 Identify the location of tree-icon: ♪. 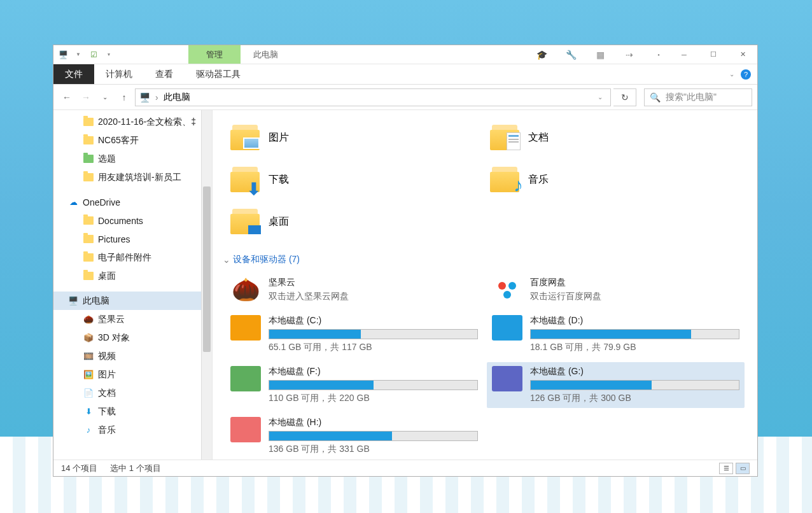
(88, 430).